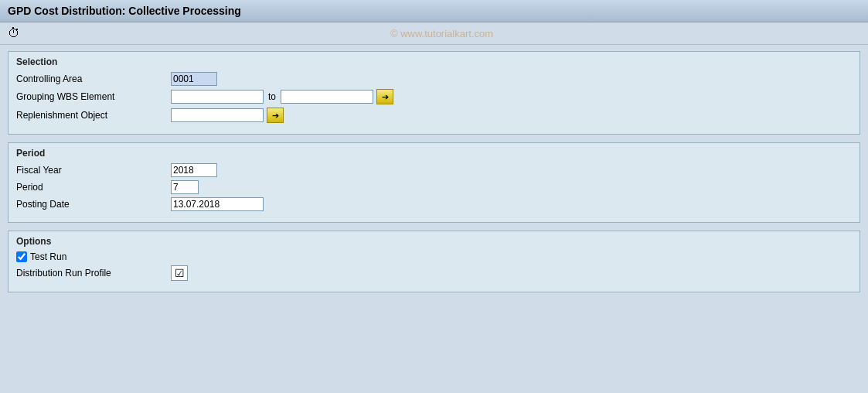 This screenshot has width=868, height=393. I want to click on arrow-icon: ➔, so click(385, 97).